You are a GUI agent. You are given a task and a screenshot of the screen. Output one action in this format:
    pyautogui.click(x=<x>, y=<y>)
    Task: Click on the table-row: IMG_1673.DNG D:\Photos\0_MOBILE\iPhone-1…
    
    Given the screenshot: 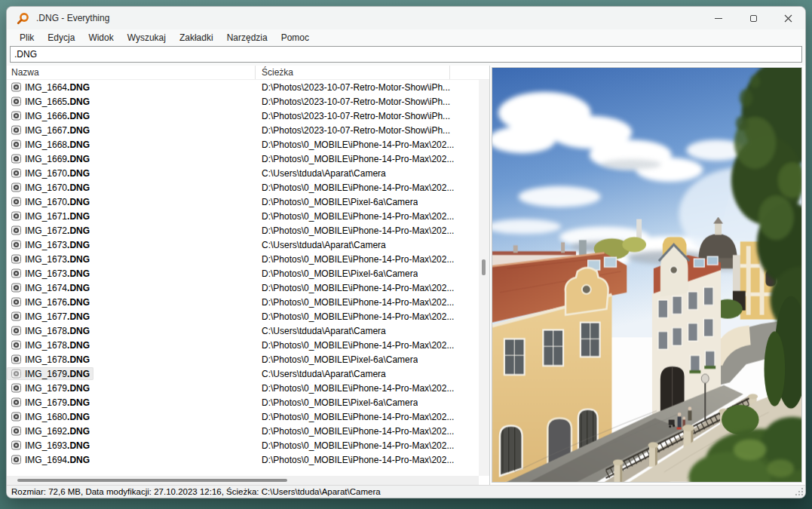 What is the action you would take?
    pyautogui.click(x=243, y=259)
    